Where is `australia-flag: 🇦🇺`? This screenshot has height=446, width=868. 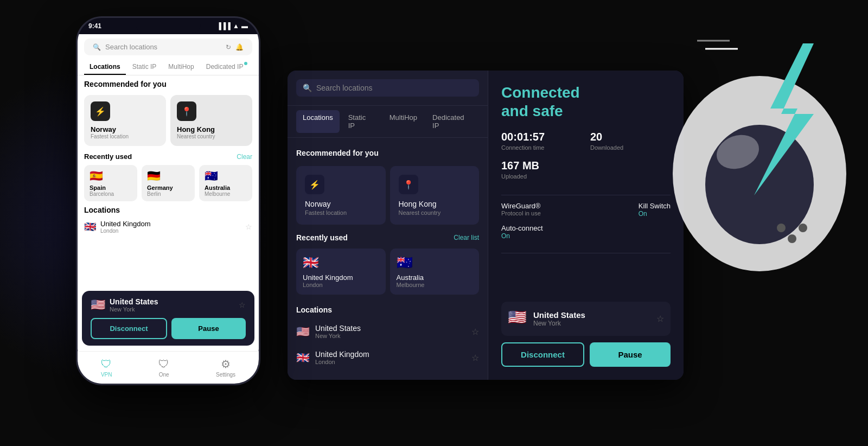
australia-flag: 🇦🇺 is located at coordinates (405, 263).